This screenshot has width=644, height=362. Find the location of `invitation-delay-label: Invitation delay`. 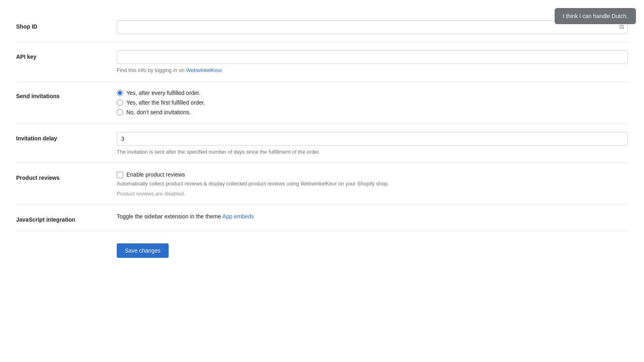

invitation-delay-label: Invitation delay is located at coordinates (66, 137).